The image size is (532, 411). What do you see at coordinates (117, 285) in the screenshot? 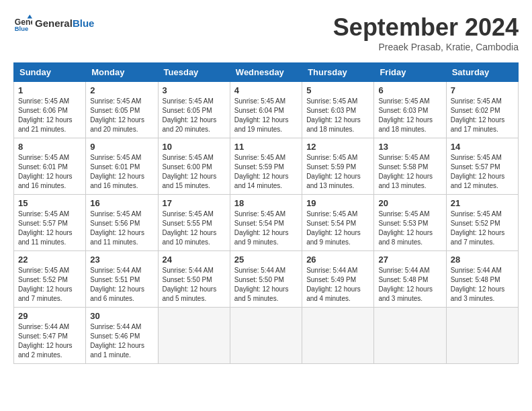
I see `cell-info: Sunrise: 5:44 AMSunset: 5:51 PMDaylight:…` at bounding box center [117, 285].